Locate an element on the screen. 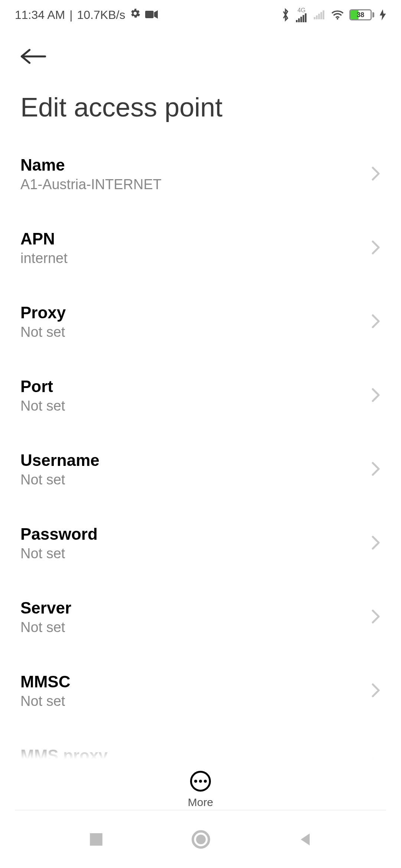 The height and width of the screenshot is (868, 401). setting-text: UsernameNot set is located at coordinates (60, 470).